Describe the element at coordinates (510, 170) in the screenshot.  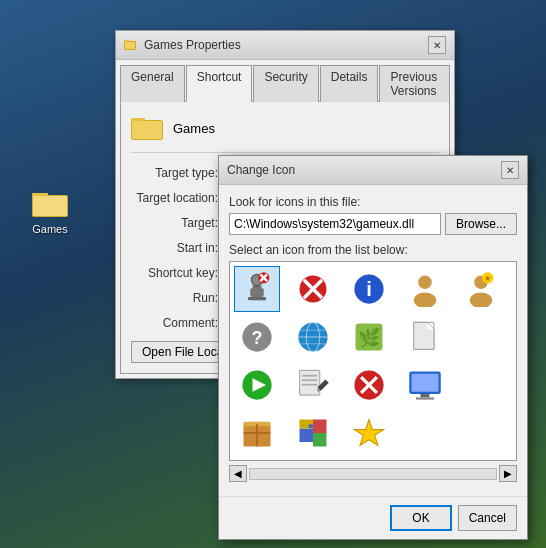
I see `dialog-close-button: ✕` at that location.